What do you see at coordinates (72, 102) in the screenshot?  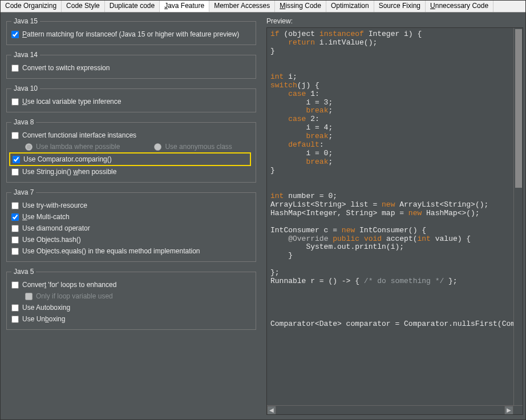 I see `label-local-var: Use local variable type inference` at bounding box center [72, 102].